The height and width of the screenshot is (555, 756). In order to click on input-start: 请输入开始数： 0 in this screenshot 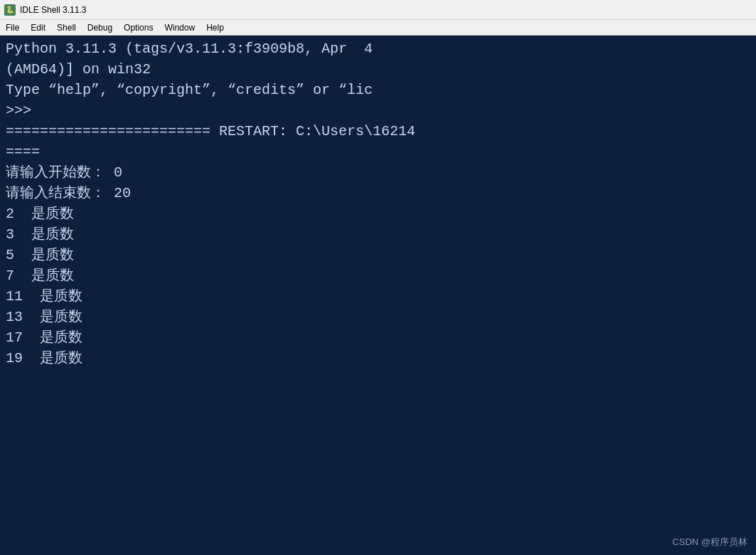, I will do `click(378, 172)`.